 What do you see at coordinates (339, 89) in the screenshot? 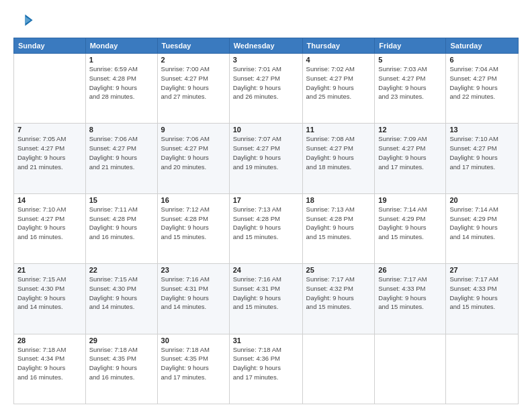
I see `day-cell: 4Sunrise: 7:02 AMSunset: 4:27 PMDaylight…` at bounding box center [339, 89].